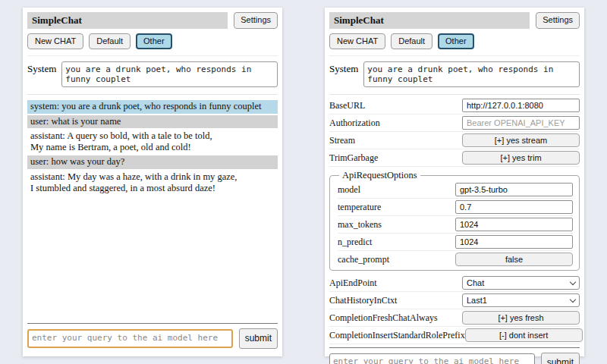  What do you see at coordinates (153, 149) in the screenshot?
I see `chat-message-list: system: you are a drunk poet, who respon…` at bounding box center [153, 149].